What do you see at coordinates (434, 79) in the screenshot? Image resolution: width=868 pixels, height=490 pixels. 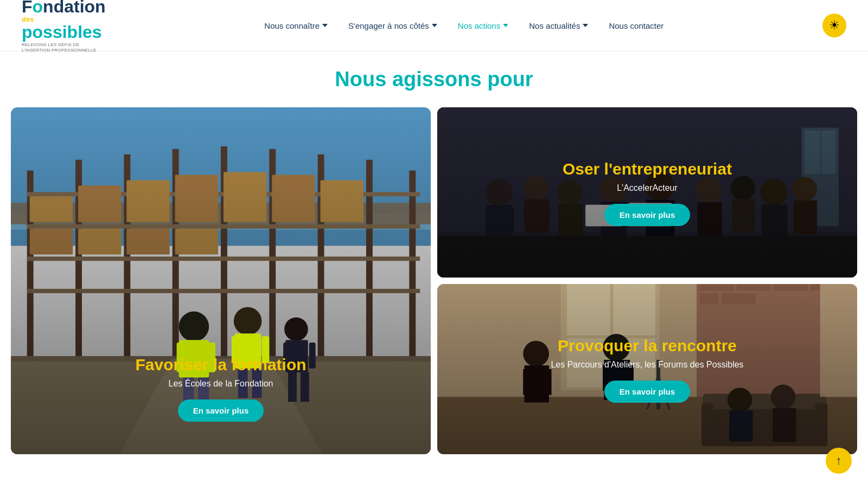 I see `section-title: Nous agissons pour` at bounding box center [434, 79].